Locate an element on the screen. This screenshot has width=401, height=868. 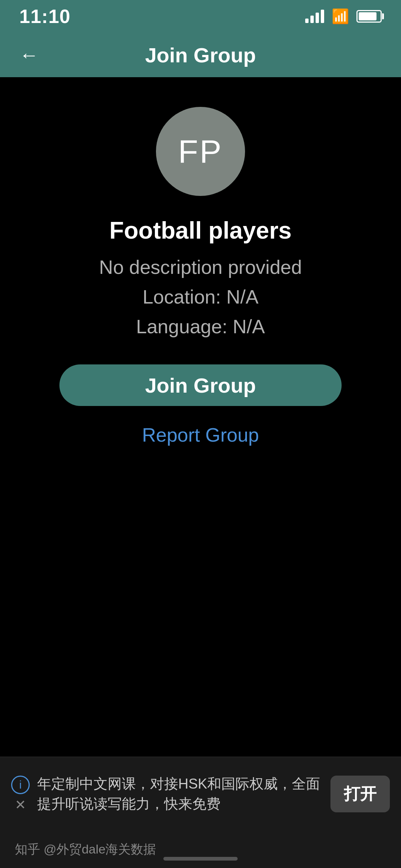
battery-fill is located at coordinates (368, 16).